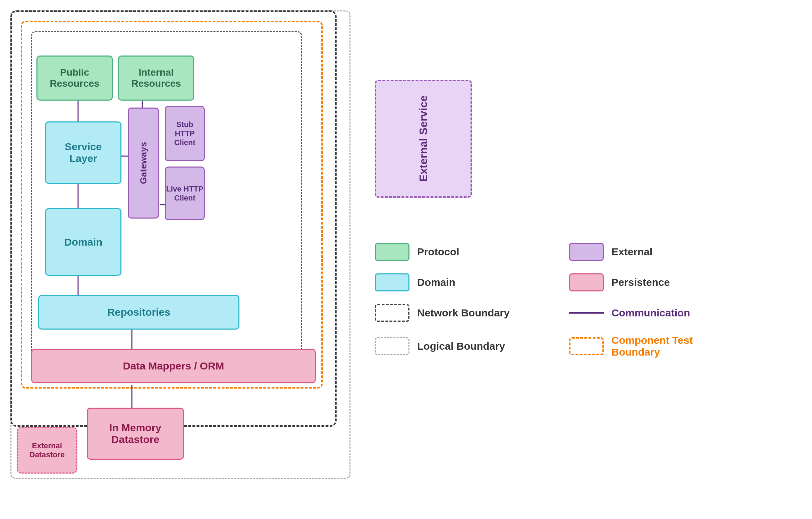 The width and height of the screenshot is (812, 519). I want to click on public-resources-box: Public Resources, so click(75, 78).